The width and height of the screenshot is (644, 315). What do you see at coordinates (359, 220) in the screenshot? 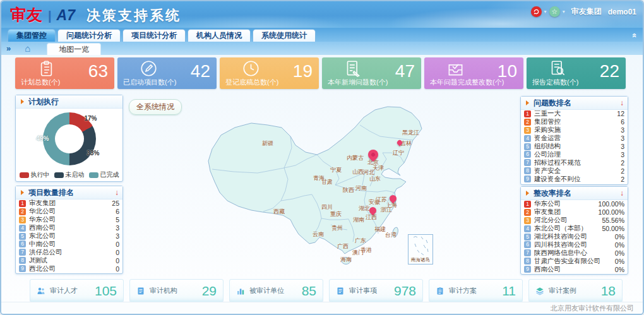
I see `province-label: 湖南` at bounding box center [359, 220].